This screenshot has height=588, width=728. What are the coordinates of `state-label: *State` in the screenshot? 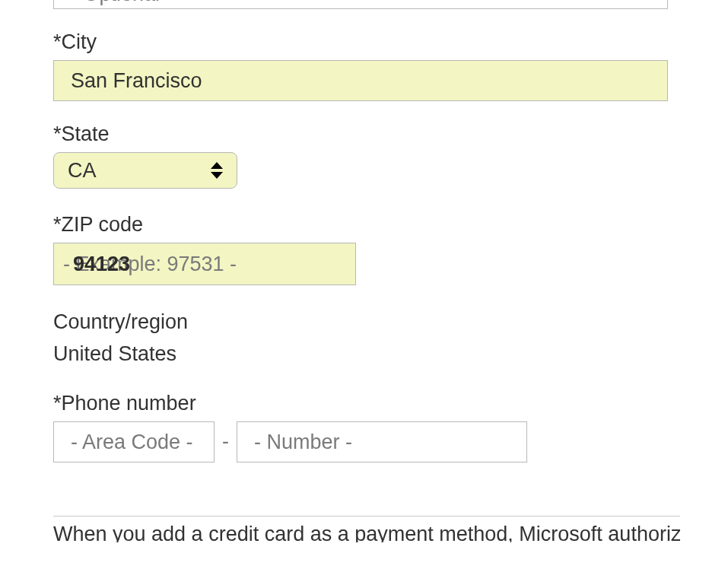 It's located at (364, 134).